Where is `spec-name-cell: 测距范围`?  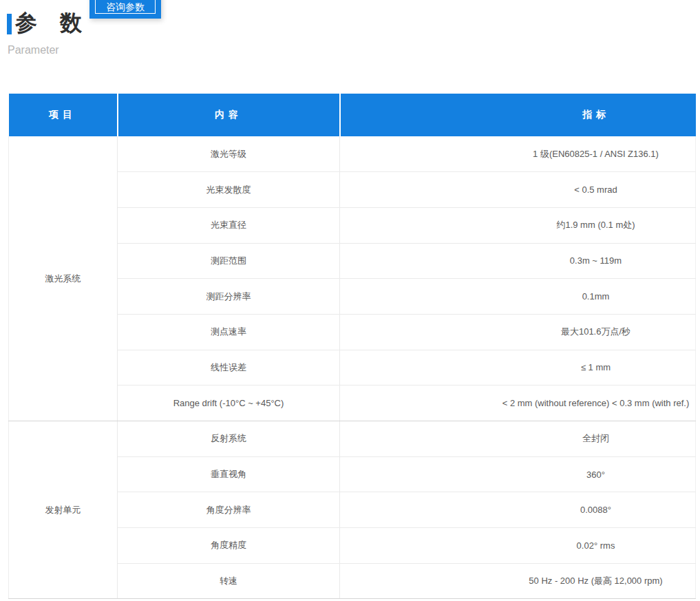 spec-name-cell: 测距范围 is located at coordinates (229, 261).